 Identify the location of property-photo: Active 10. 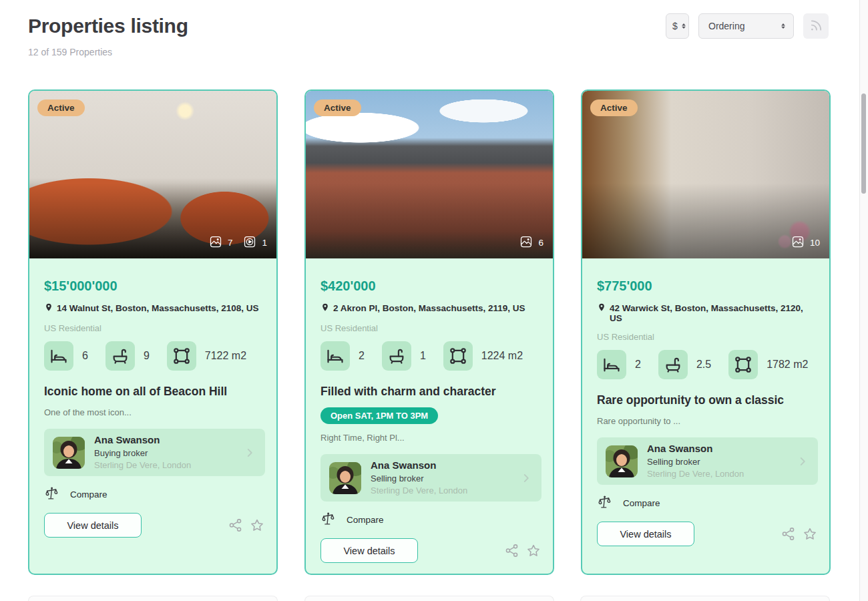
(706, 175).